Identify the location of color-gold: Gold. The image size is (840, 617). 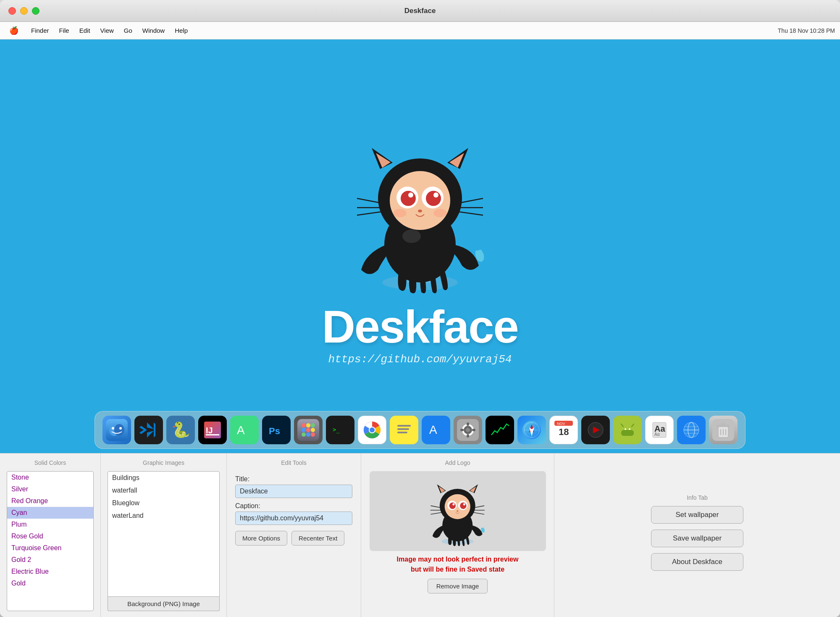
(50, 583).